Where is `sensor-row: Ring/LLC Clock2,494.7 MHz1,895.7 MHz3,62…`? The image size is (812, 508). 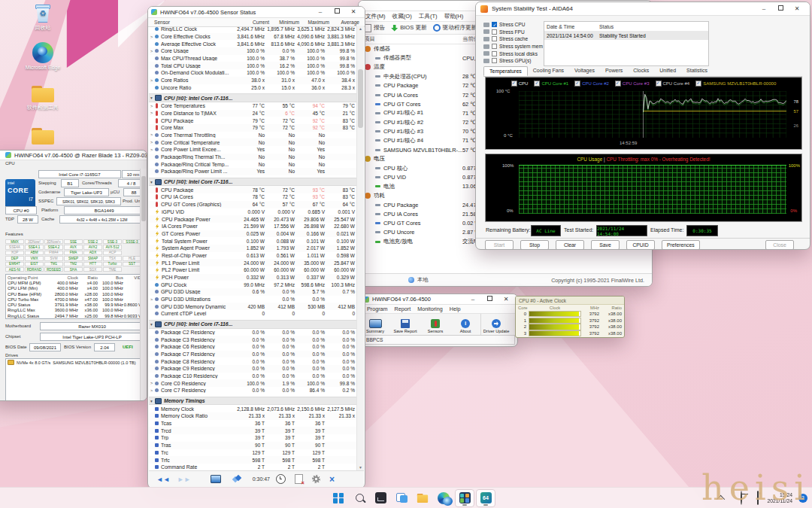
sensor-row: Ring/LLC Clock2,494.7 MHz1,895.7 MHz3,62… is located at coordinates (253, 29).